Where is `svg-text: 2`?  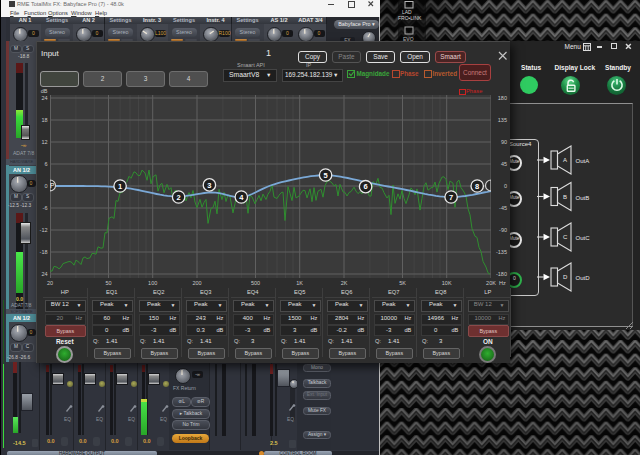 svg-text: 2 is located at coordinates (179, 198).